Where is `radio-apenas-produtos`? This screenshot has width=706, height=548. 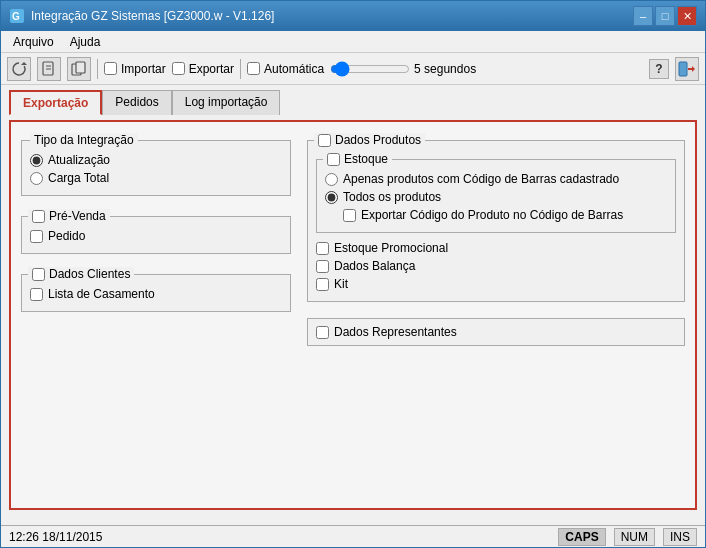 radio-apenas-produtos is located at coordinates (332, 180).